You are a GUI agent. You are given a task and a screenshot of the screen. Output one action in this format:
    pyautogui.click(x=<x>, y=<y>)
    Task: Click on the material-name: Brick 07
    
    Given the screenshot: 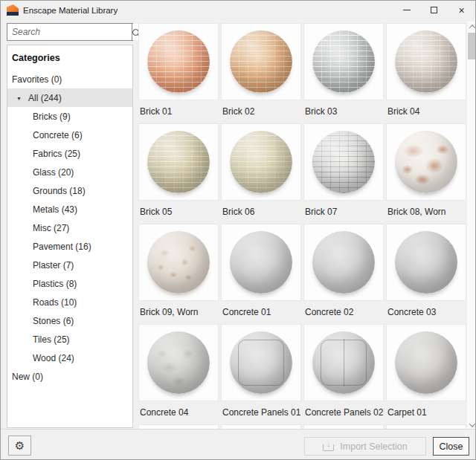 What is the action you would take?
    pyautogui.click(x=344, y=213)
    